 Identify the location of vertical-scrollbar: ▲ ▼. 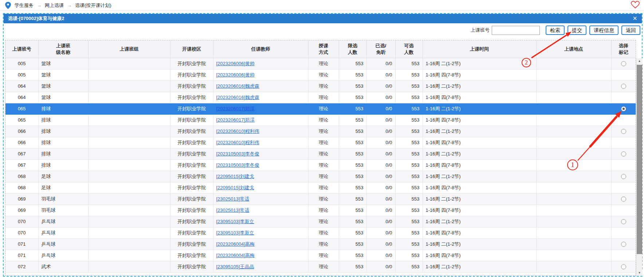
(639, 167).